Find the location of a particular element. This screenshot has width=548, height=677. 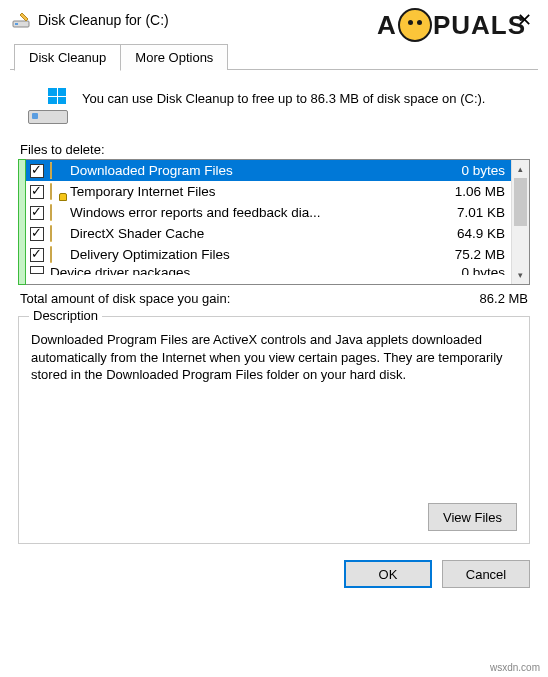

tab-disk-cleanup: Disk Cleanup is located at coordinates (68, 58).